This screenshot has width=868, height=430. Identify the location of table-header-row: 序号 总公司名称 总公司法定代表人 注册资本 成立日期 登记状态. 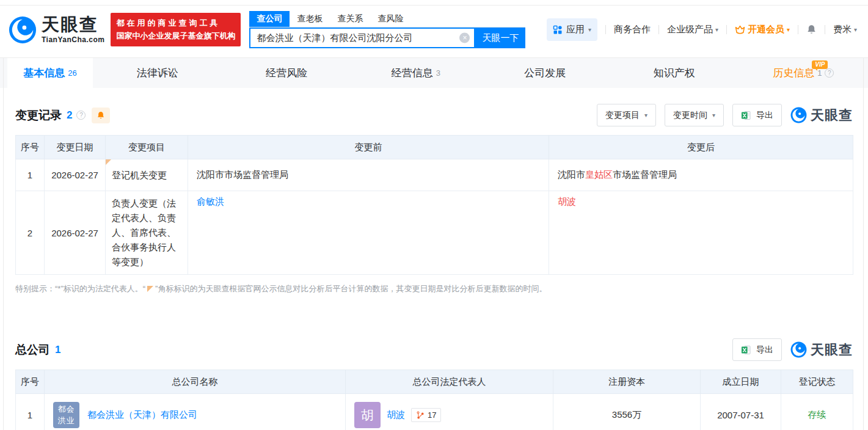
(435, 382).